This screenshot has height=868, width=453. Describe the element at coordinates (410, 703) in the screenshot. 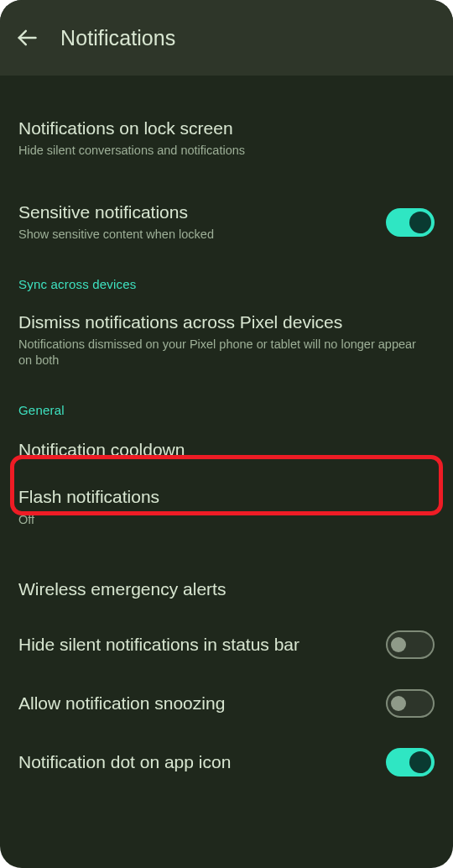

I see `switch-snooze` at that location.